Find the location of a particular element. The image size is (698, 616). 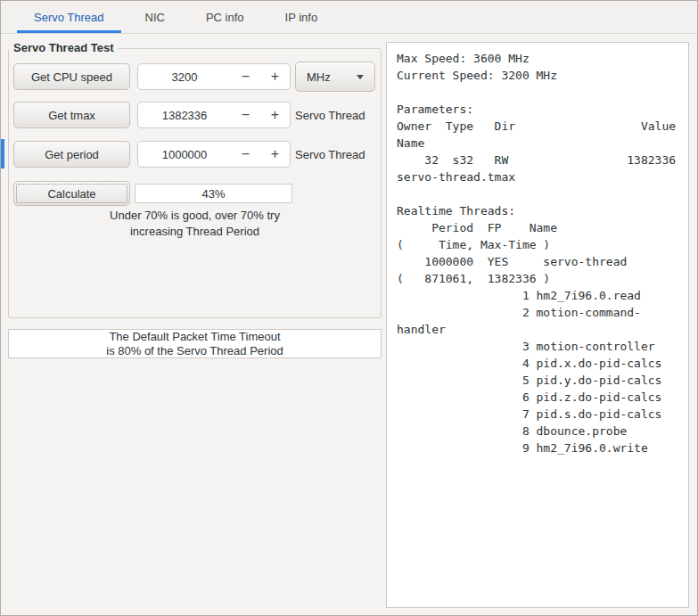

result-field: 43% is located at coordinates (214, 193).